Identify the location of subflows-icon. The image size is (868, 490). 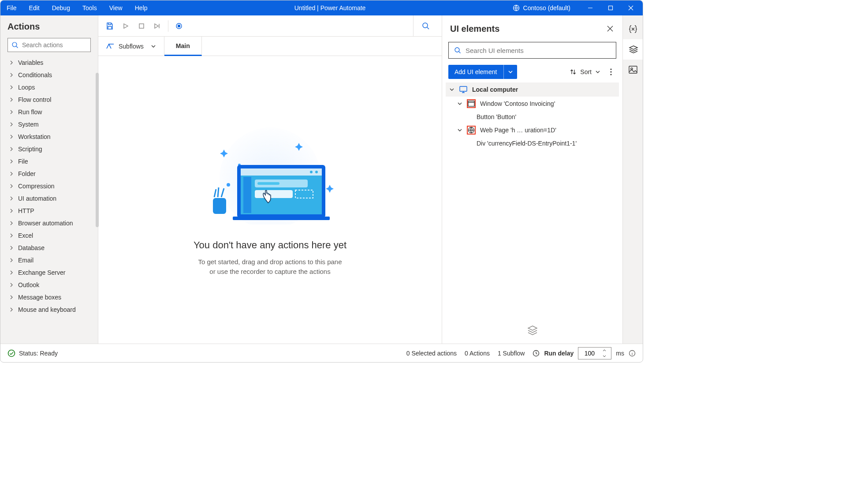
(110, 46).